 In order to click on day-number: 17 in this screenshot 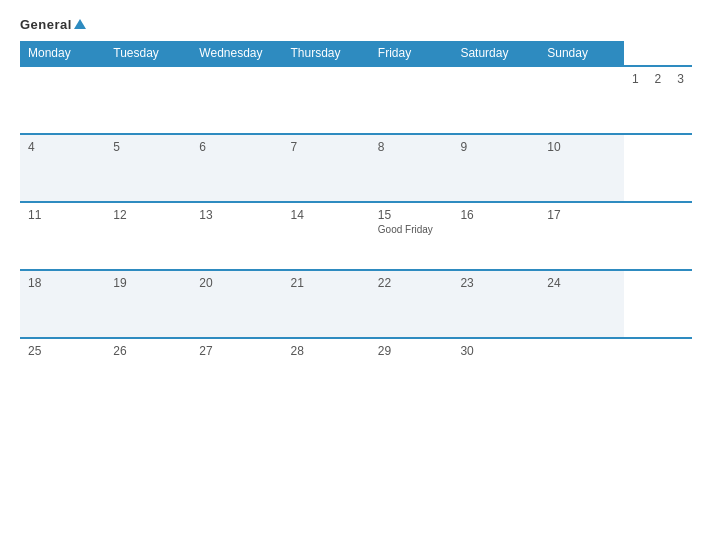, I will do `click(582, 215)`.